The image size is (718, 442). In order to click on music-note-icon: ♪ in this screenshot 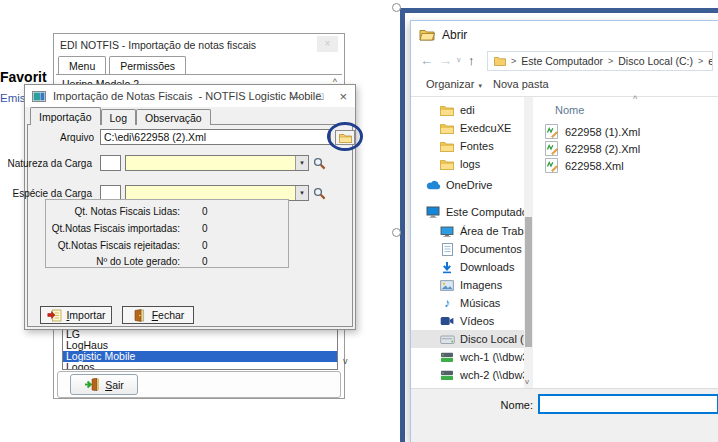, I will do `click(447, 303)`.